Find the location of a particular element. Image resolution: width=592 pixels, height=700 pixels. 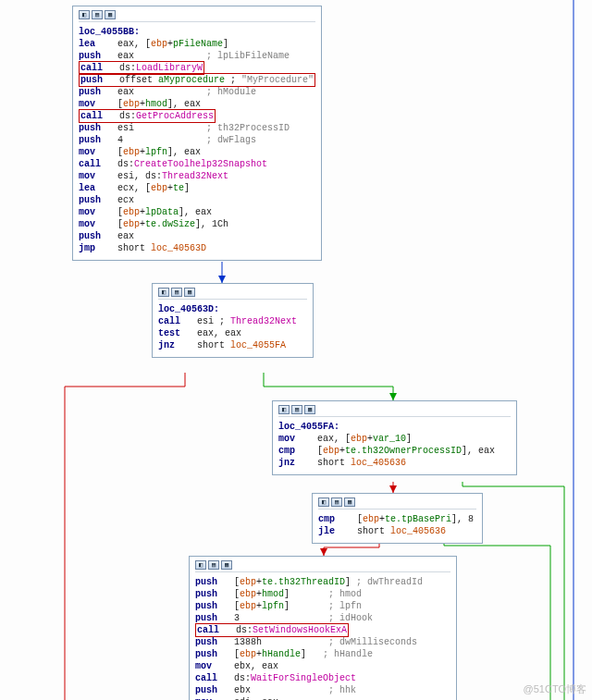

asm-line: call ds:CreateToolhelp32Snapshot is located at coordinates (197, 165).